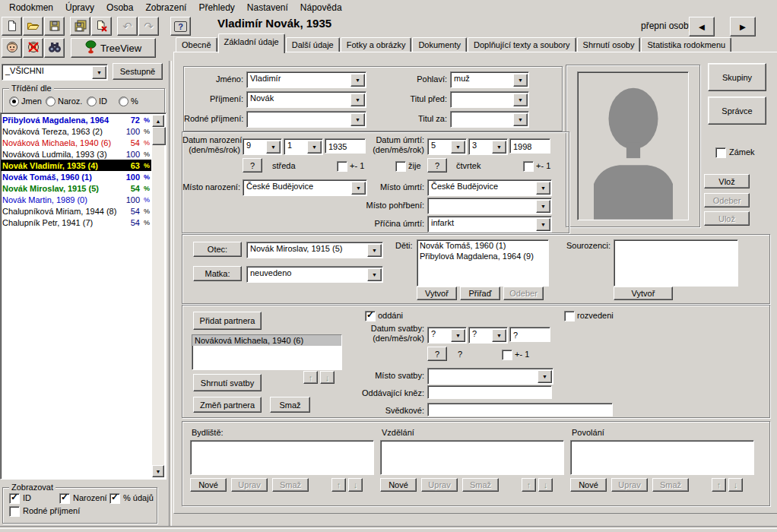 The width and height of the screenshot is (777, 532). What do you see at coordinates (447, 147) in the screenshot?
I see `death-day-combobox: 5▼` at bounding box center [447, 147].